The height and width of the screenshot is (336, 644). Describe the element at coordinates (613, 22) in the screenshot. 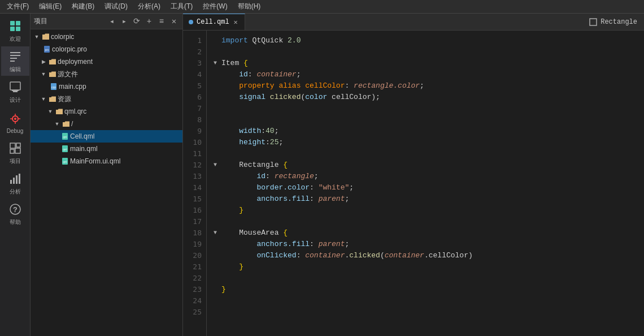

I see `tab-rectangle: Rectangle` at that location.